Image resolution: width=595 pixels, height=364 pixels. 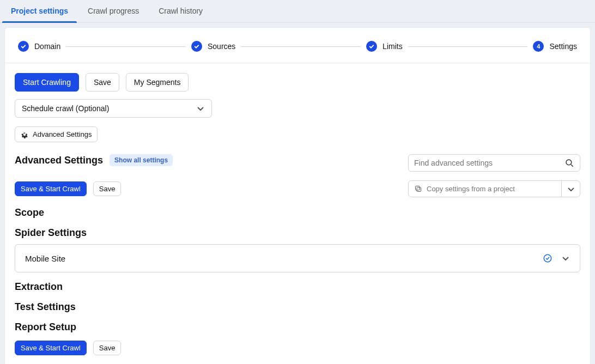 What do you see at coordinates (39, 46) in the screenshot?
I see `step-domain: Domain` at bounding box center [39, 46].